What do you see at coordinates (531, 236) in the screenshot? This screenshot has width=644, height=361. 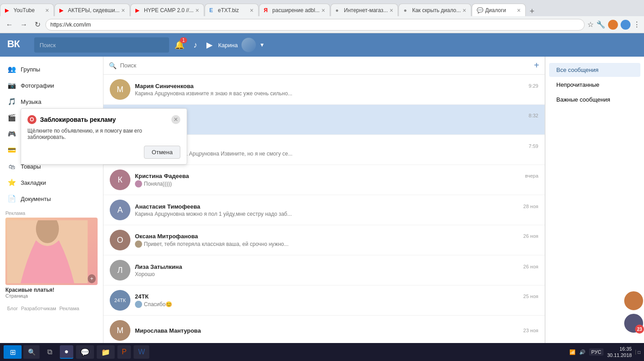 I see `conv-time-oksana: 26 ноя` at bounding box center [531, 236].